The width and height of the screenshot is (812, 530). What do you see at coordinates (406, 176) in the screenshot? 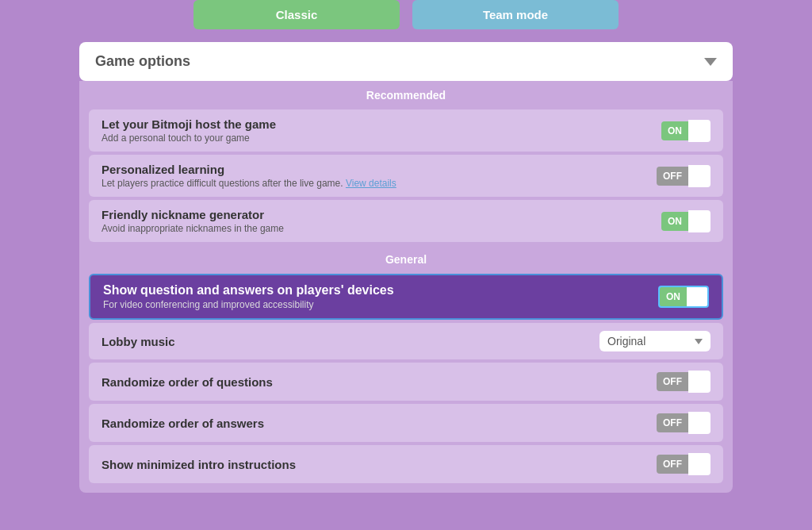
I see `personalized-learning-row: Personalized learning Let players practi…` at bounding box center [406, 176].